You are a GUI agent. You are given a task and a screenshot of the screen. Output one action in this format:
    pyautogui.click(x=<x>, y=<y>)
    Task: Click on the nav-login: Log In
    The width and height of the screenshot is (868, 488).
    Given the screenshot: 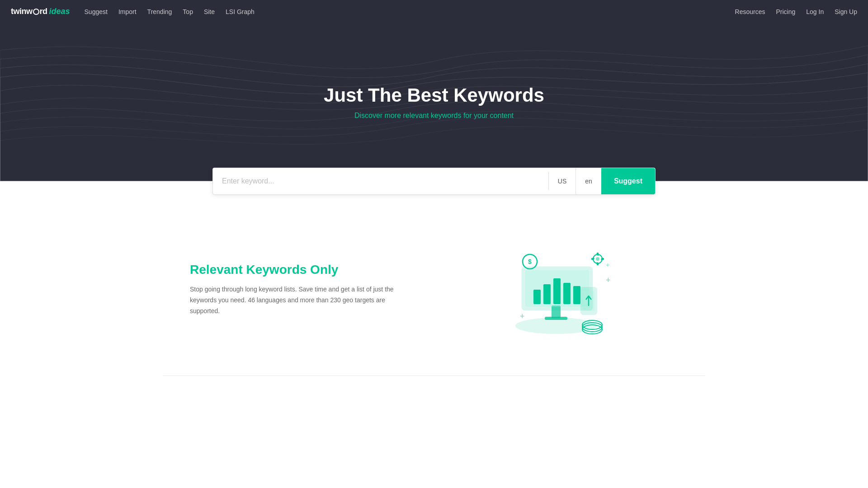 What is the action you would take?
    pyautogui.click(x=815, y=12)
    